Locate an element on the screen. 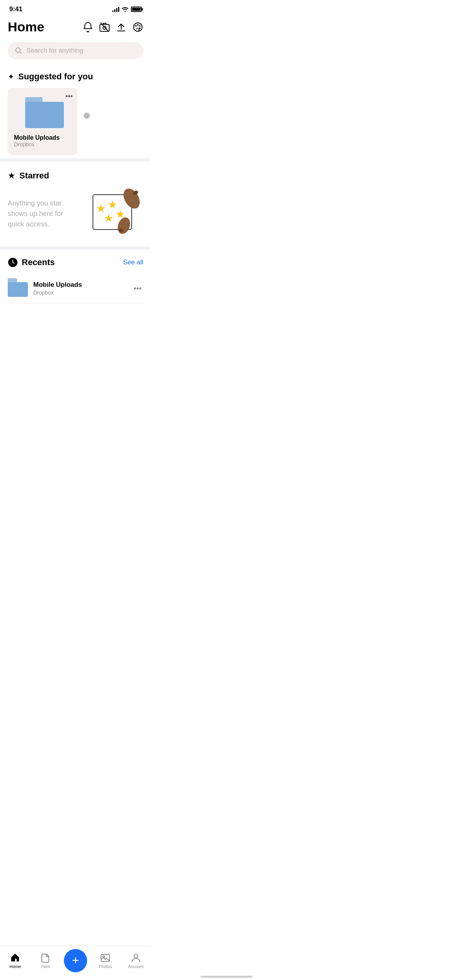 Image resolution: width=453 pixels, height=980 pixels. recent-menu-icon: ••• is located at coordinates (138, 289).